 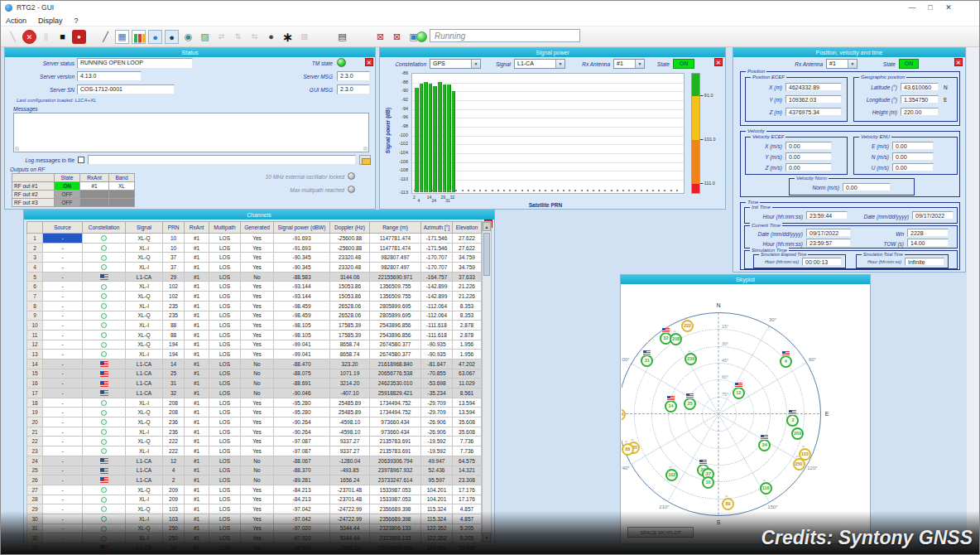 I want to click on elevation-cell: 35.608, so click(x=467, y=422).